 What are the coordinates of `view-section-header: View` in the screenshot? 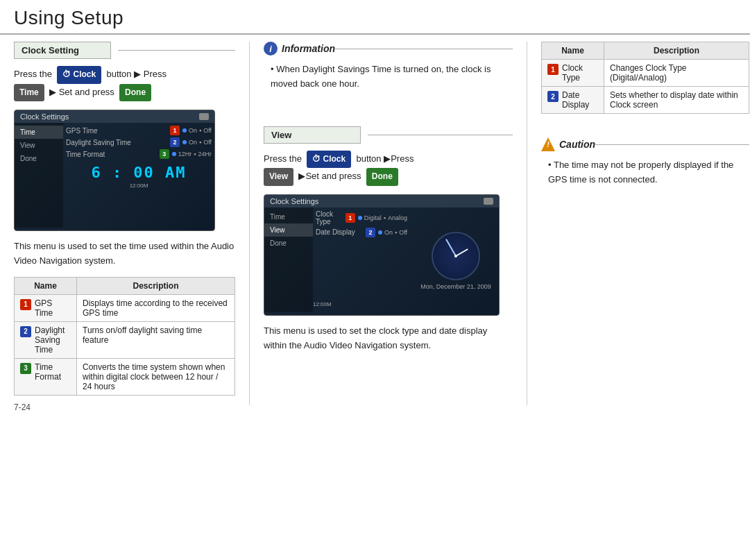 It's located at (312, 135).